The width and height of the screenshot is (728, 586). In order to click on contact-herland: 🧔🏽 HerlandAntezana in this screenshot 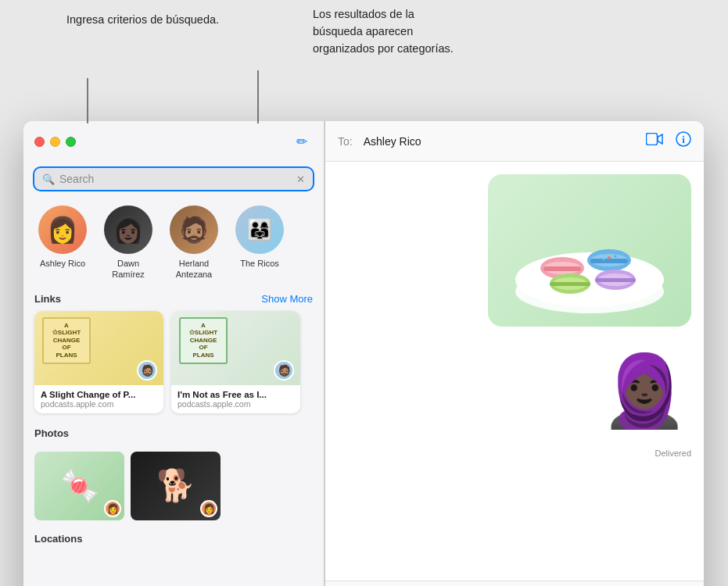, I will do `click(194, 243)`.